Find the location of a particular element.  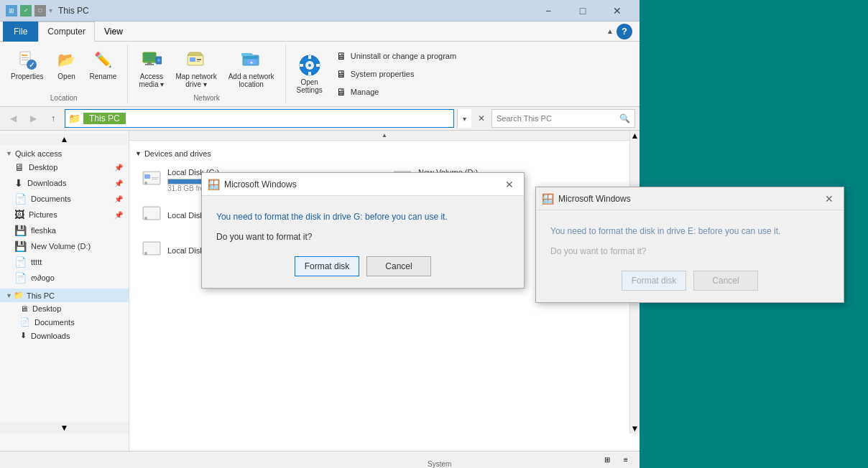

window-close-button: ✕ is located at coordinates (617, 11).